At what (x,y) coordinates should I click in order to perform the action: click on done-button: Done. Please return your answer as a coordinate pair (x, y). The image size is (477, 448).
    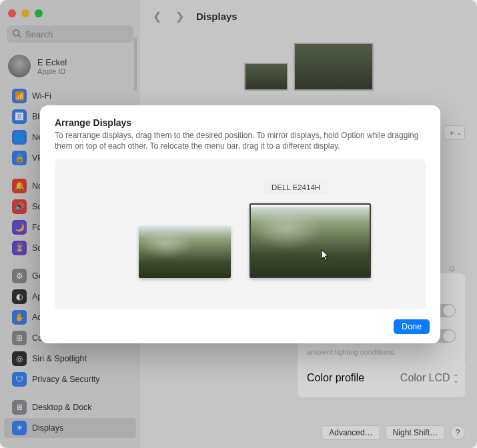
    Looking at the image, I should click on (412, 327).